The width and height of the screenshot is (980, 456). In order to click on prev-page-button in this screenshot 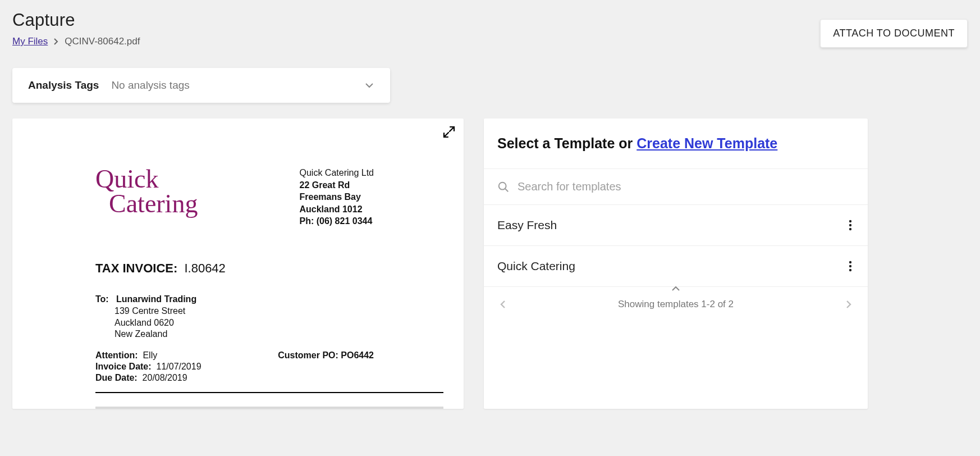, I will do `click(503, 304)`.